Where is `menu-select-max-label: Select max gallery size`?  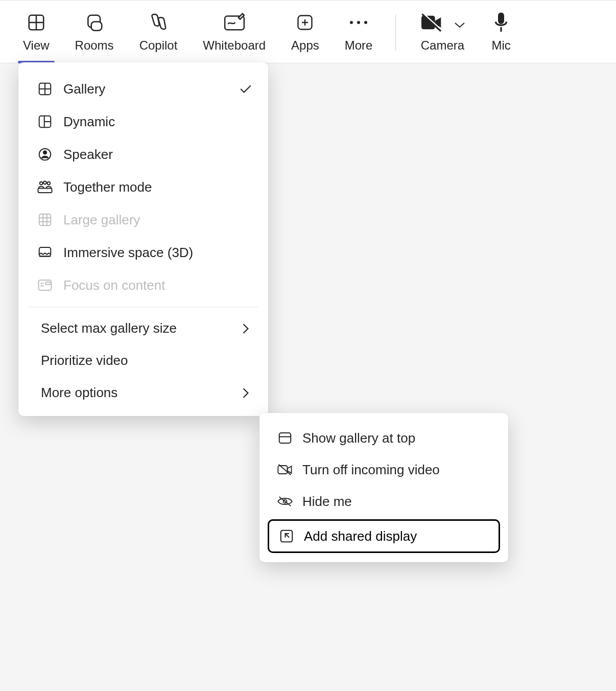 menu-select-max-label: Select max gallery size is located at coordinates (140, 328).